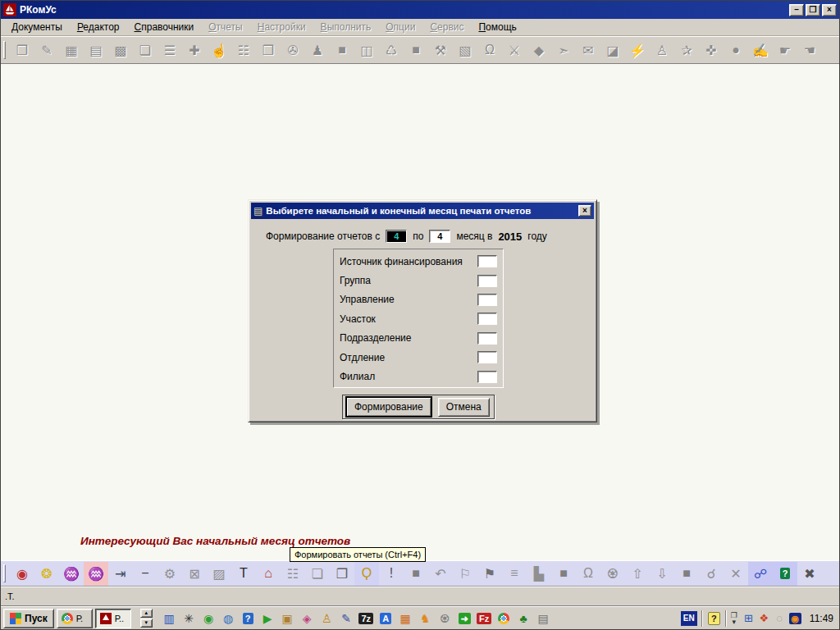 Image resolution: width=840 pixels, height=630 pixels. I want to click on hand-left-icon: ☚, so click(810, 51).